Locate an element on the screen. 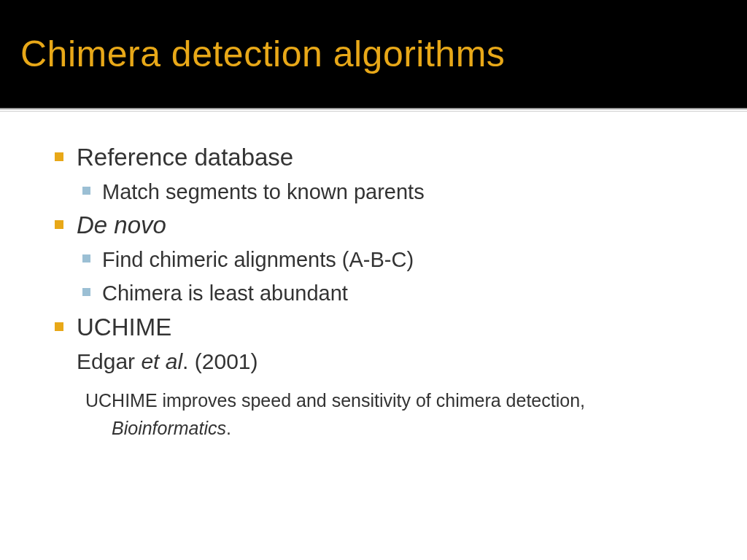 Image resolution: width=747 pixels, height=560 pixels. citation-period: . is located at coordinates (229, 428).